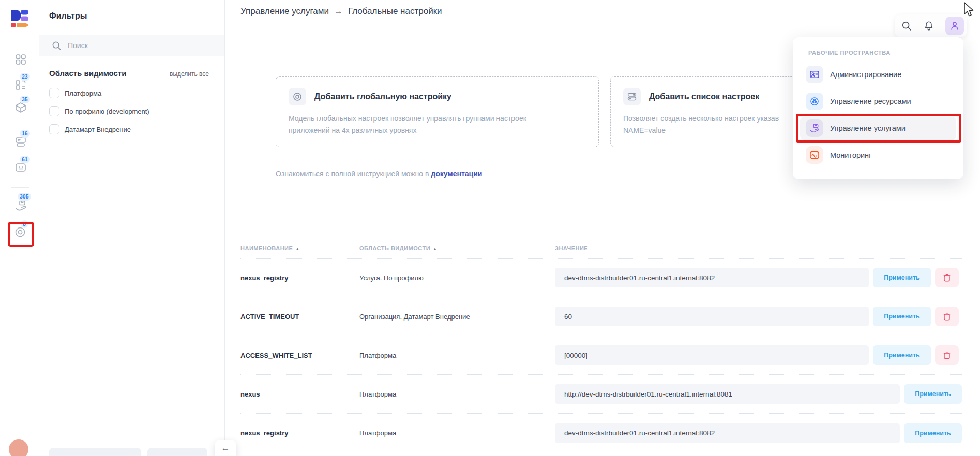 This screenshot has height=456, width=980. I want to click on menu-item-label: Мониторинг, so click(851, 155).